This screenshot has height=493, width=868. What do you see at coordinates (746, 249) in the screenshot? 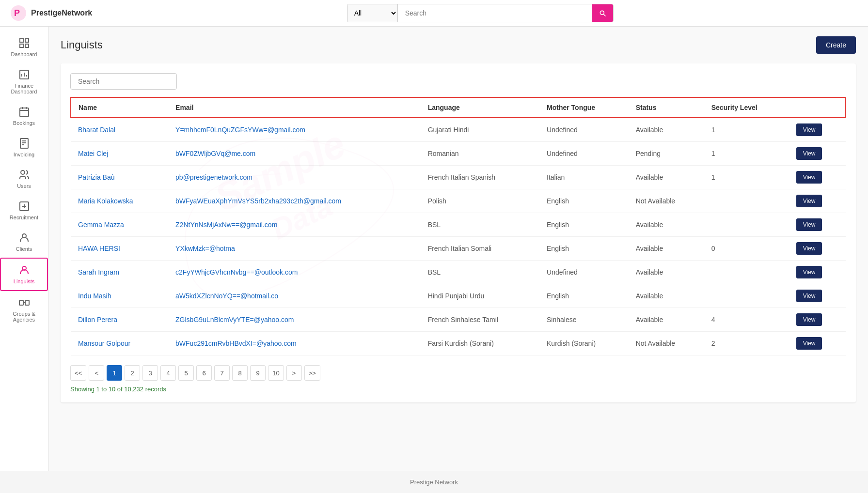
I see `cell-security-level-5: 0` at bounding box center [746, 249].